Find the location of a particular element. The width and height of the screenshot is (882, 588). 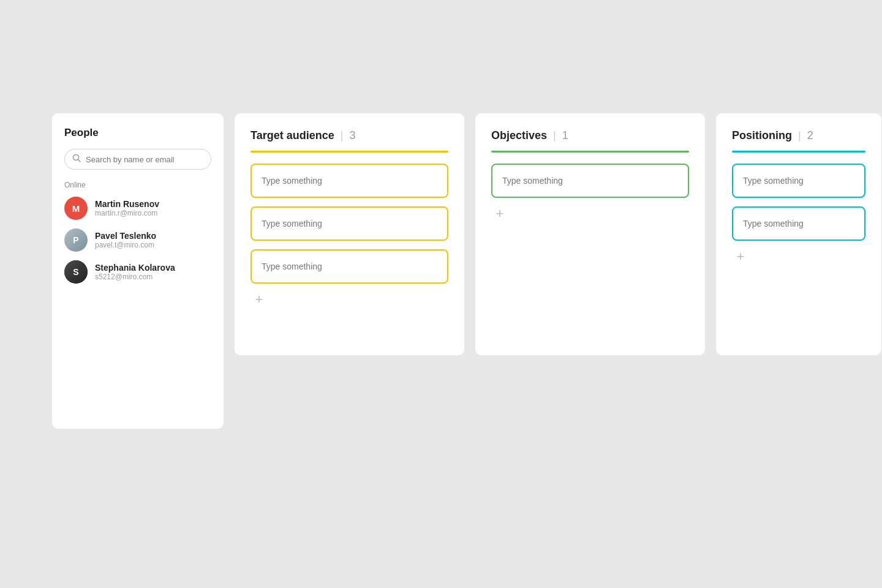

list-item: M Martin Rusenov martin.r@miro.com is located at coordinates (138, 208).